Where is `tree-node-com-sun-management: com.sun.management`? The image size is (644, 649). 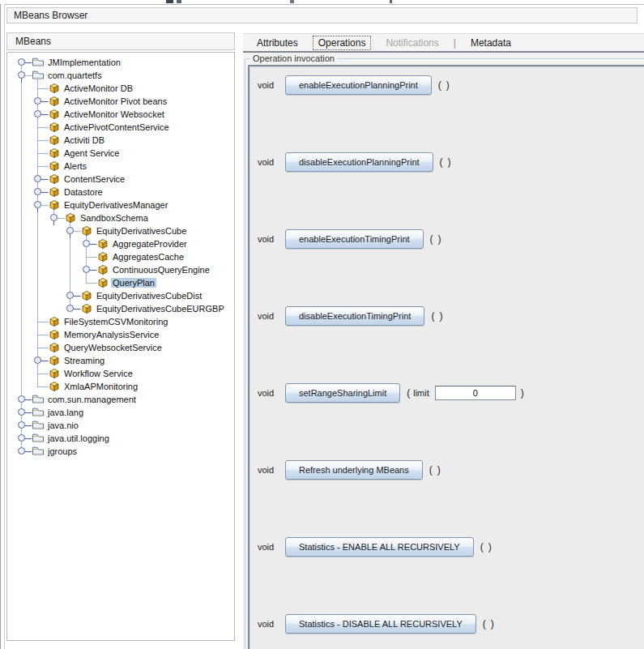
tree-node-com-sun-management: com.sun.management is located at coordinates (121, 399).